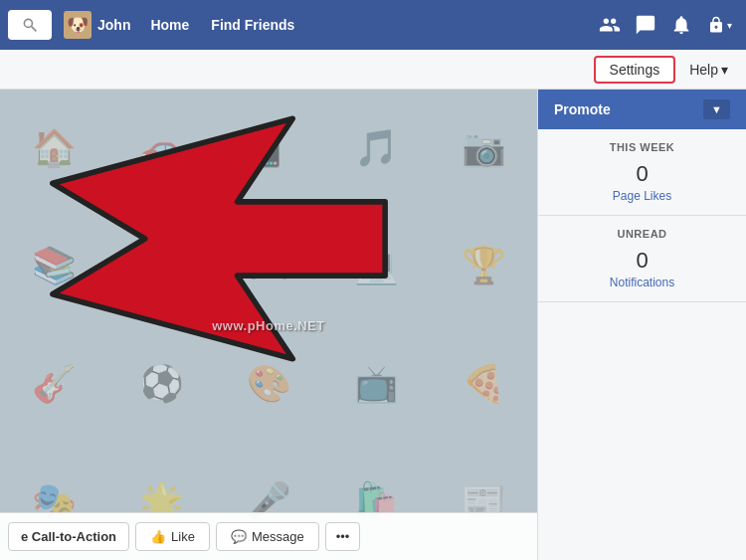 Image resolution: width=746 pixels, height=560 pixels. Describe the element at coordinates (643, 196) in the screenshot. I see `page-likes-label: Page Likes` at that location.